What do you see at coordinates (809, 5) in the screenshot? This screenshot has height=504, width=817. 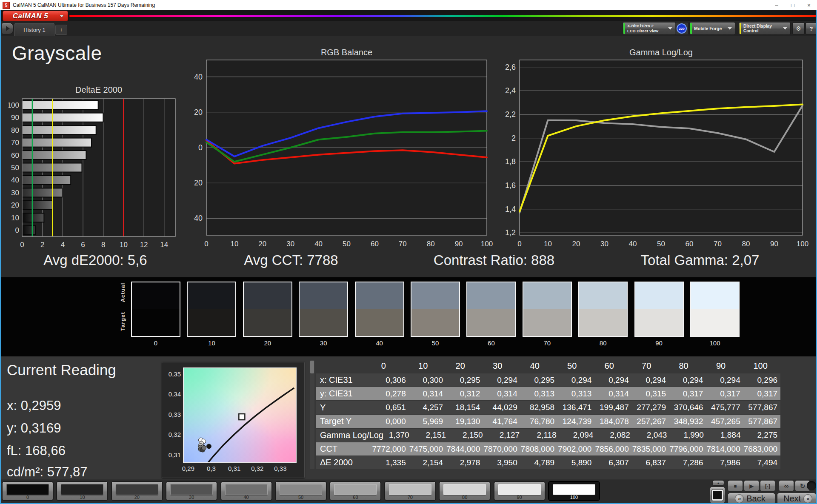 I see `close-button: ×` at bounding box center [809, 5].